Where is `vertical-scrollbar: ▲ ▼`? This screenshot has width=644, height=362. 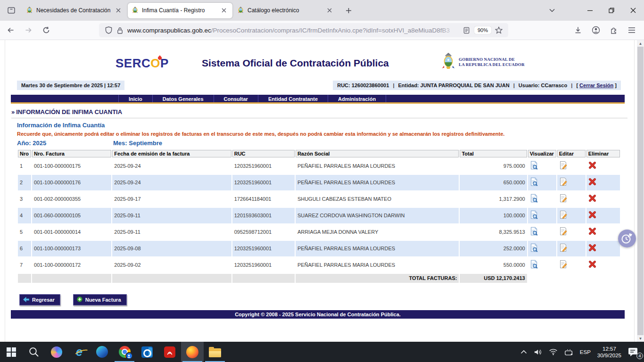 vertical-scrollbar: ▲ ▼ is located at coordinates (640, 191).